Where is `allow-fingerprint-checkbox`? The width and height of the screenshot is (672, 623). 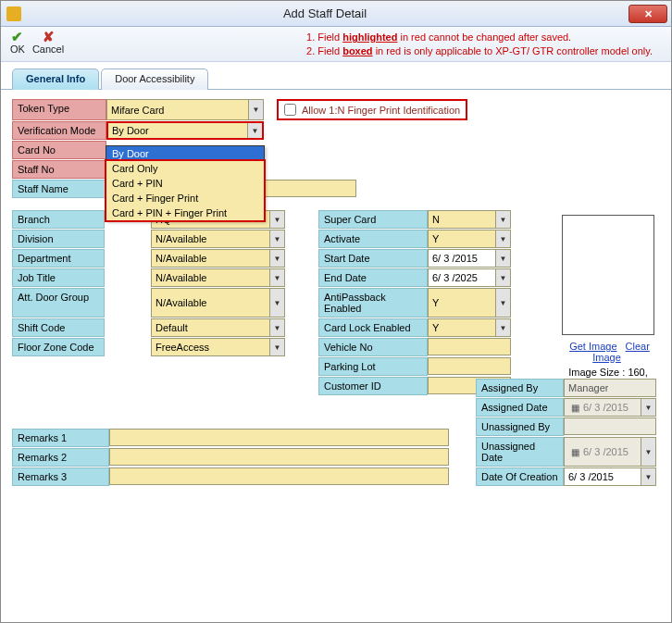
allow-fingerprint-checkbox is located at coordinates (291, 109).